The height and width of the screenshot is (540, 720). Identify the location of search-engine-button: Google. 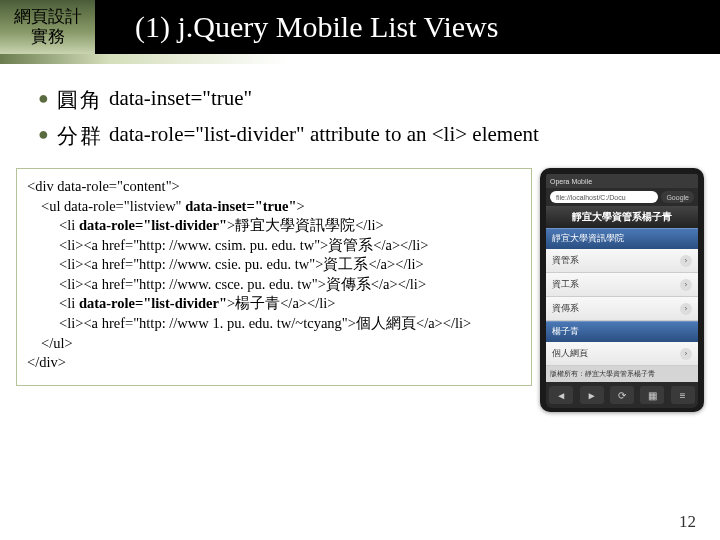
(678, 197).